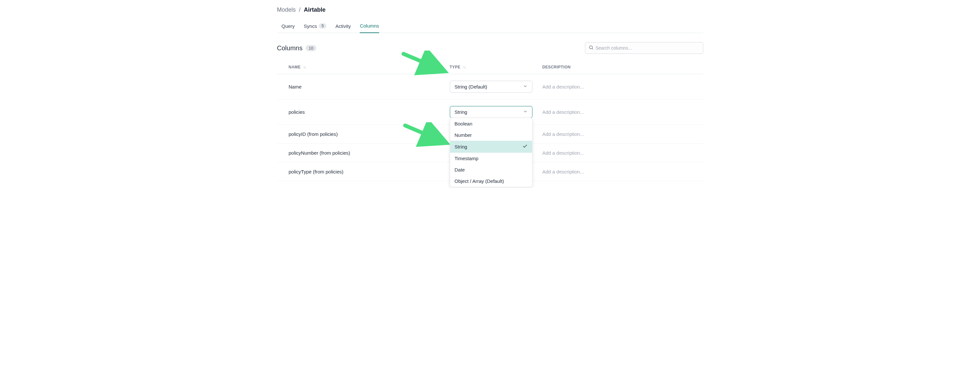 The height and width of the screenshot is (392, 980). I want to click on tab-bar: Query Syncs 5 Activity Columns, so click(490, 27).